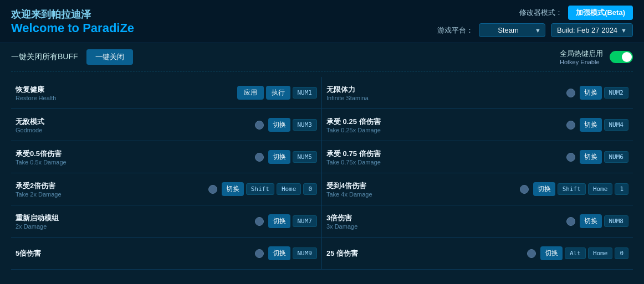  Describe the element at coordinates (444, 221) in the screenshot. I see `feature-info: 3倍伤害3x Damage` at that location.